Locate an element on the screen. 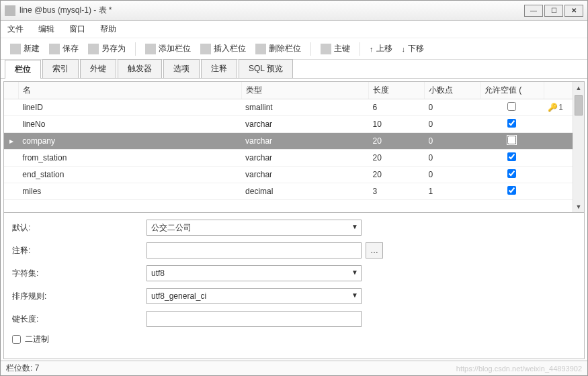 This screenshot has width=588, height=376. new-button: 新建 is located at coordinates (25, 48).